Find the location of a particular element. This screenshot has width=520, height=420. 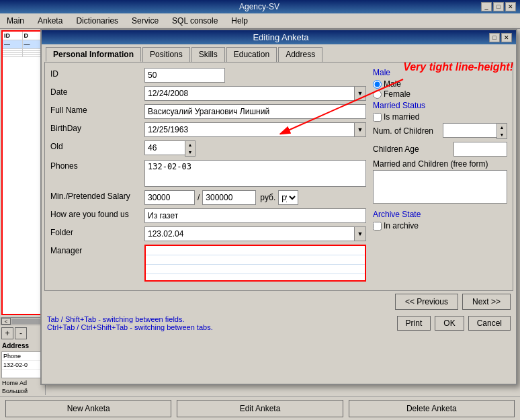

old-increment-btn: ▲ is located at coordinates (190, 145).